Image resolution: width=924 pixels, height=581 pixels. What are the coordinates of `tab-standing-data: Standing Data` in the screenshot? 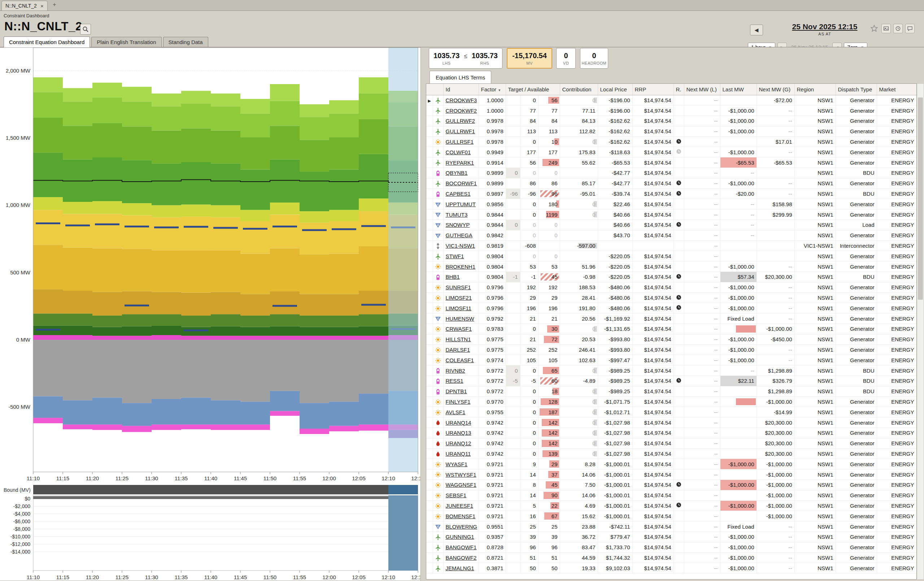 It's located at (186, 42).